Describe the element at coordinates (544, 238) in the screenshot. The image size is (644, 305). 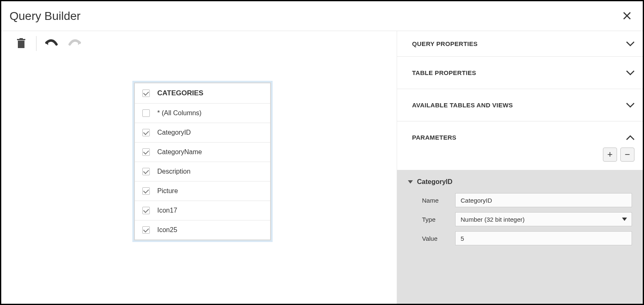
I see `param-value-input` at that location.